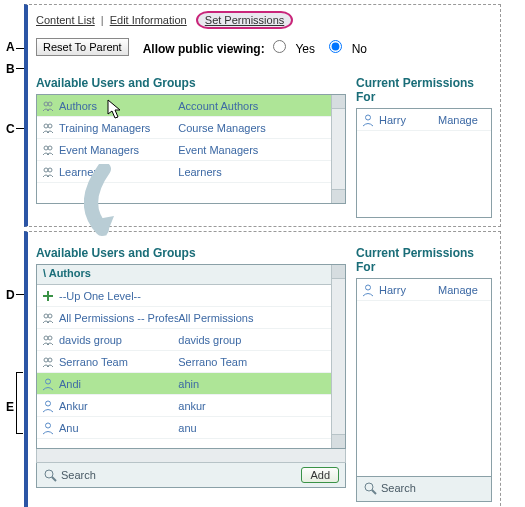  Describe the element at coordinates (10, 69) in the screenshot. I see `callout-b: B` at that location.